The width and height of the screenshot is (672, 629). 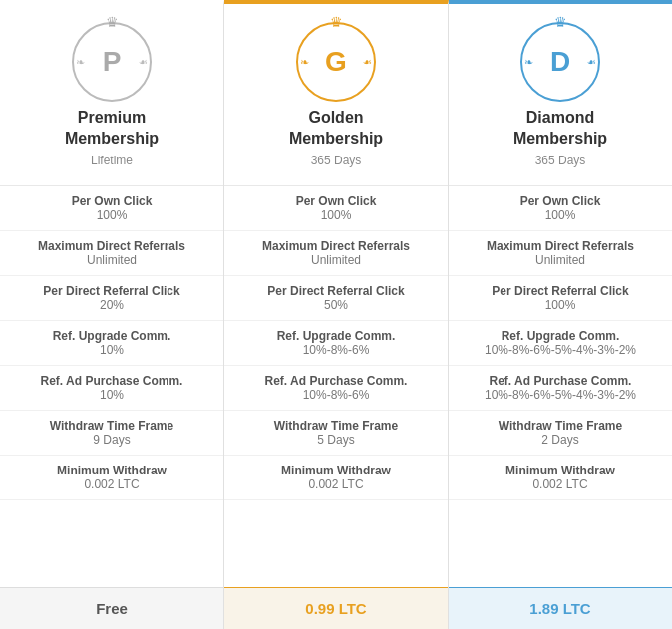 I want to click on feature-value-premium-4: 10%, so click(x=112, y=395).